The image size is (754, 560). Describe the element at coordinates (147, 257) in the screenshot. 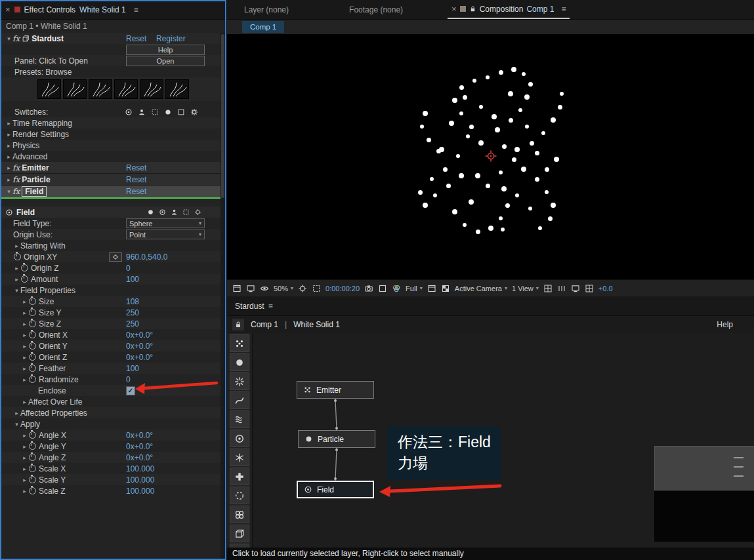

I see `property-value: 960.0,540.0` at that location.